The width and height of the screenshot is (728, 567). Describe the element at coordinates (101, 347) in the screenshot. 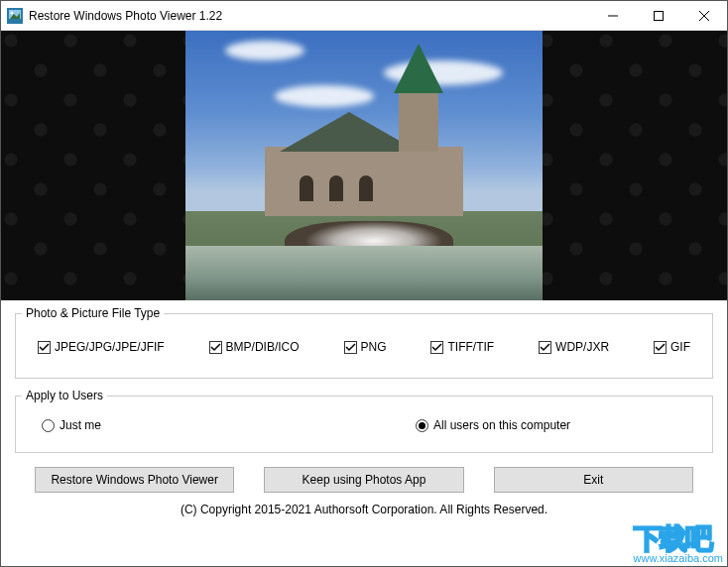

I see `checkbox-jpeg: JPEG/JPG/JPE/JFIF` at that location.